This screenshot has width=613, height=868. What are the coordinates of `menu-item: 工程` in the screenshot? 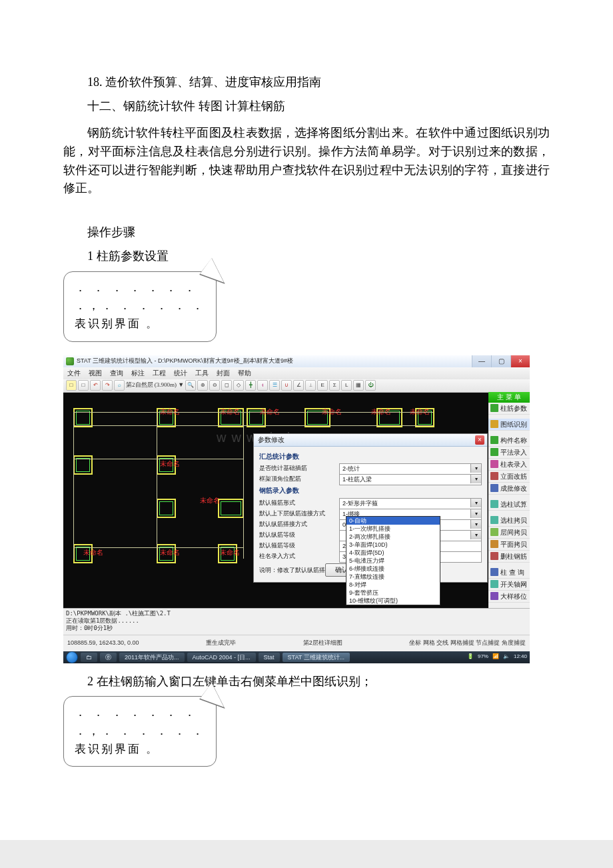 It's located at (159, 373).